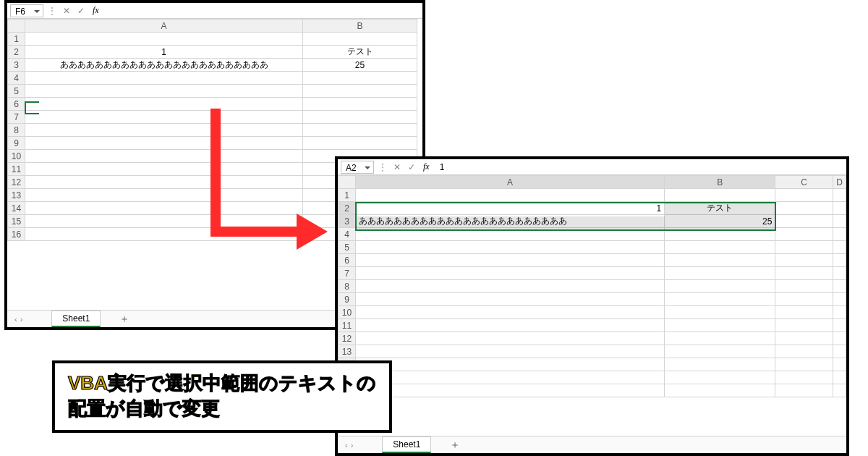 Image resolution: width=868 pixels, height=456 pixels. Describe the element at coordinates (357, 167) in the screenshot. I see `name-box: A2` at that location.